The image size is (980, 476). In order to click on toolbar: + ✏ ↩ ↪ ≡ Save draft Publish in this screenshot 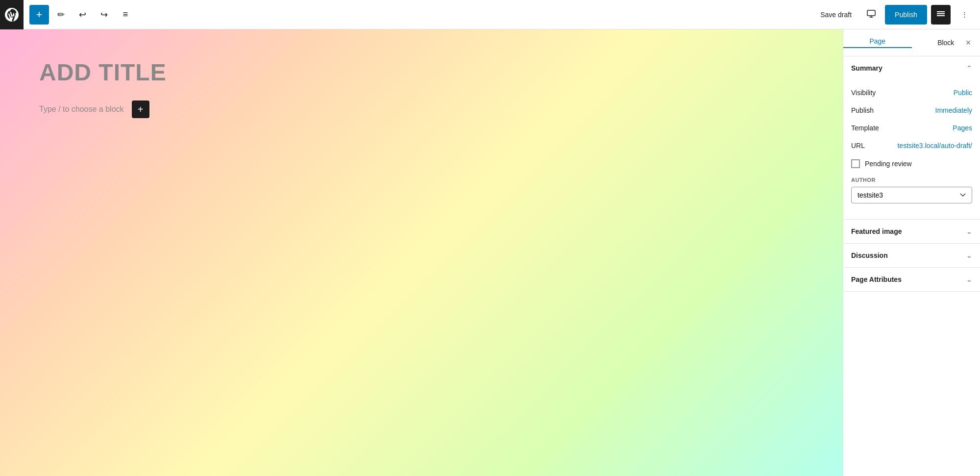, I will do `click(490, 15)`.